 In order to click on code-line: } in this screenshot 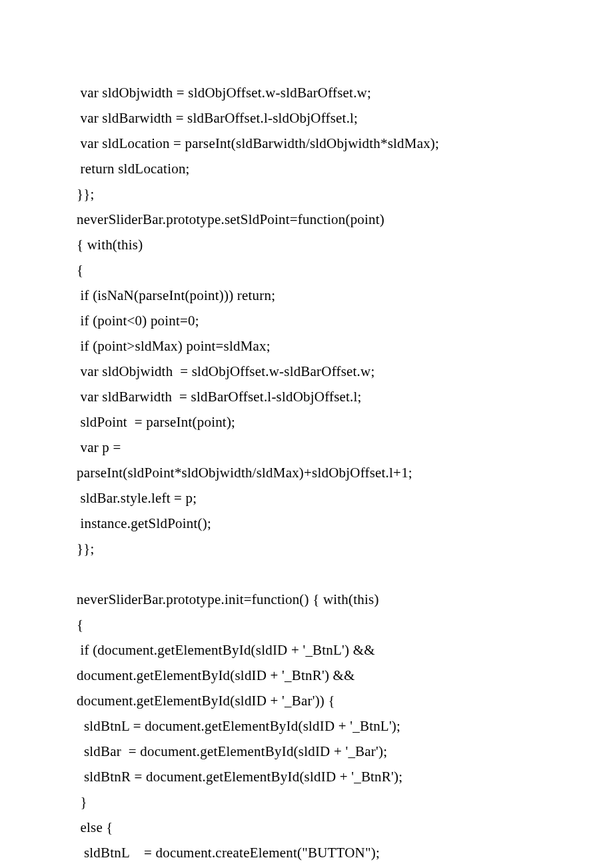, I will do `click(306, 802)`.